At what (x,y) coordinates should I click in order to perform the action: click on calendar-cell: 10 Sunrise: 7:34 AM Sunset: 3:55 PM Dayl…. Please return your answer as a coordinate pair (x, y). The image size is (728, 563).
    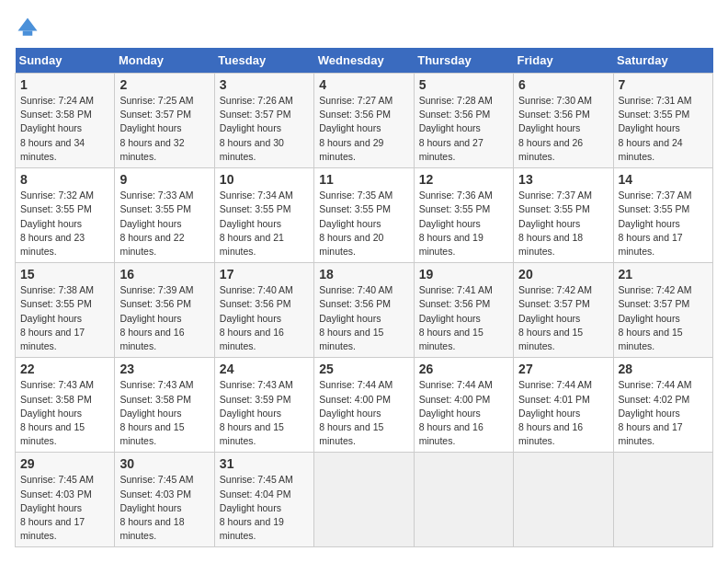
    Looking at the image, I should click on (264, 215).